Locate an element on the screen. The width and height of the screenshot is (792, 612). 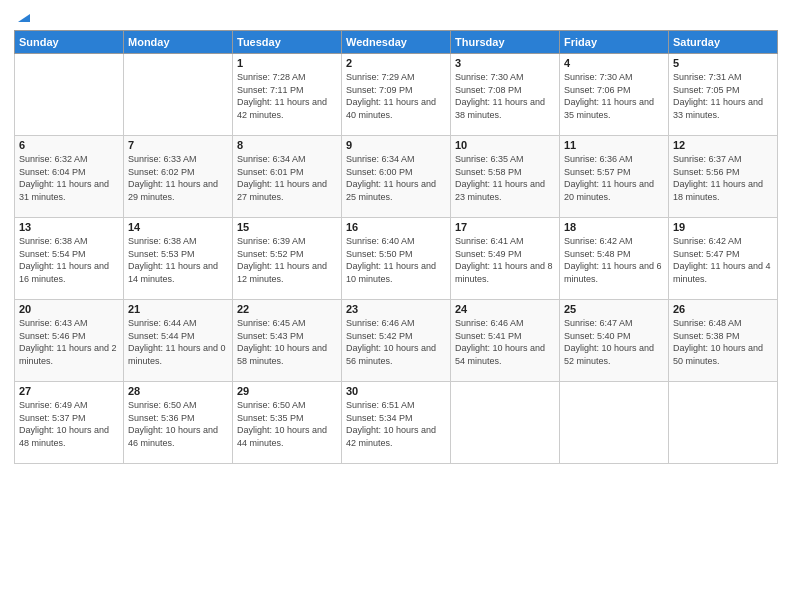
day-number: 10 is located at coordinates (505, 145).